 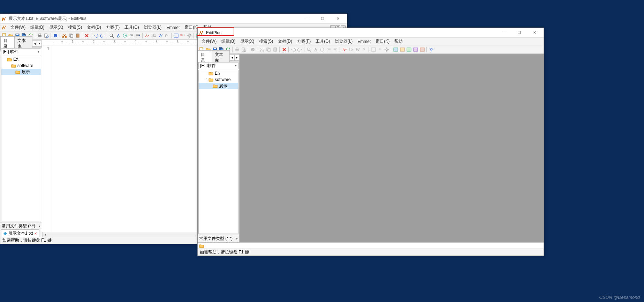 I want to click on tree-item: ˅software, so click(x=218, y=80).